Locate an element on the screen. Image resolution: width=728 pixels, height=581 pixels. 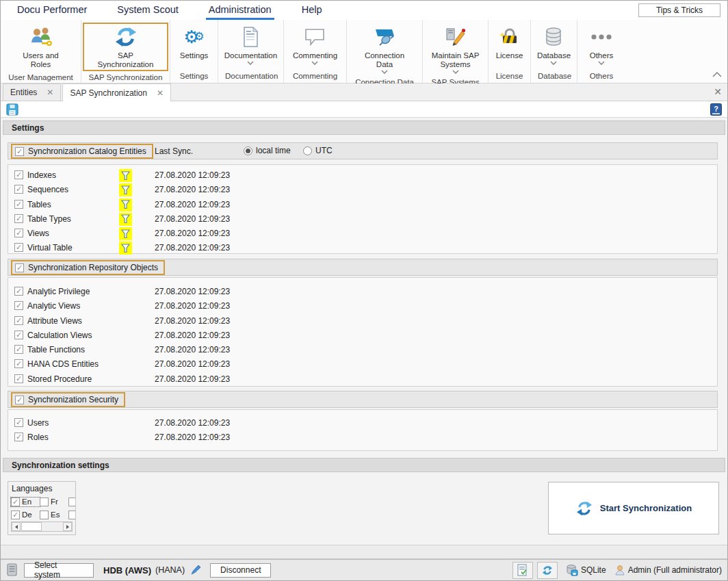
ribbon-group-user-management: Users and Roles User Management is located at coordinates (41, 51).